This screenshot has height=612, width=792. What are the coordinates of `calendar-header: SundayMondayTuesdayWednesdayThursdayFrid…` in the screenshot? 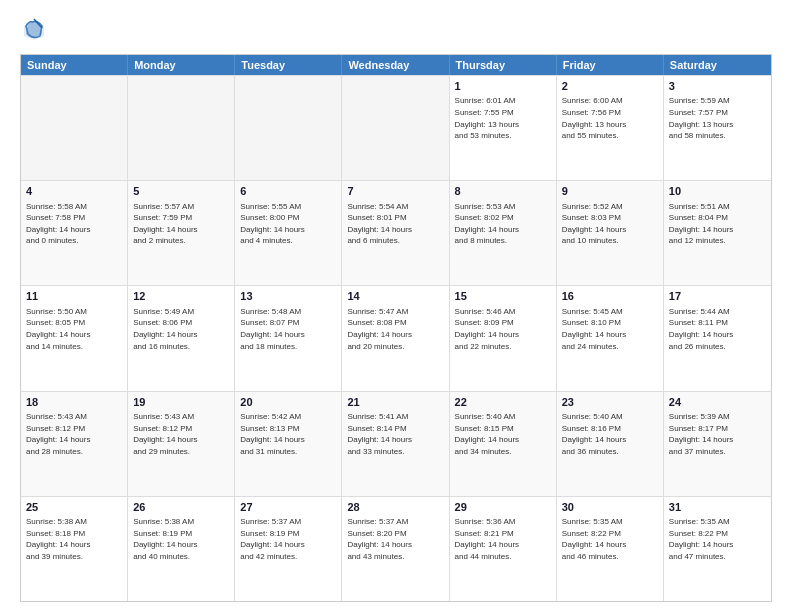 It's located at (396, 65).